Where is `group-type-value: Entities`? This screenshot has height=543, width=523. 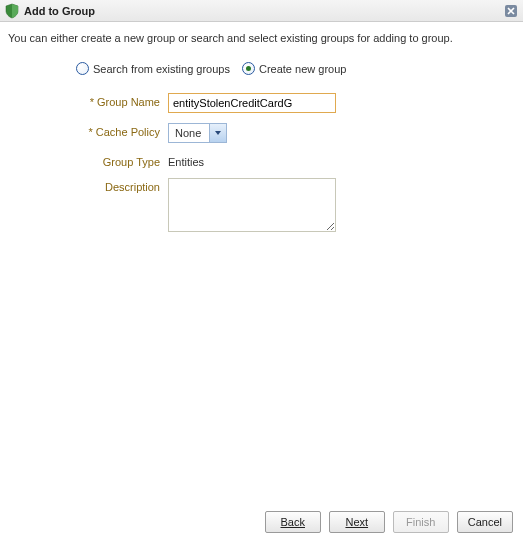
group-type-value: Entities is located at coordinates (342, 160).